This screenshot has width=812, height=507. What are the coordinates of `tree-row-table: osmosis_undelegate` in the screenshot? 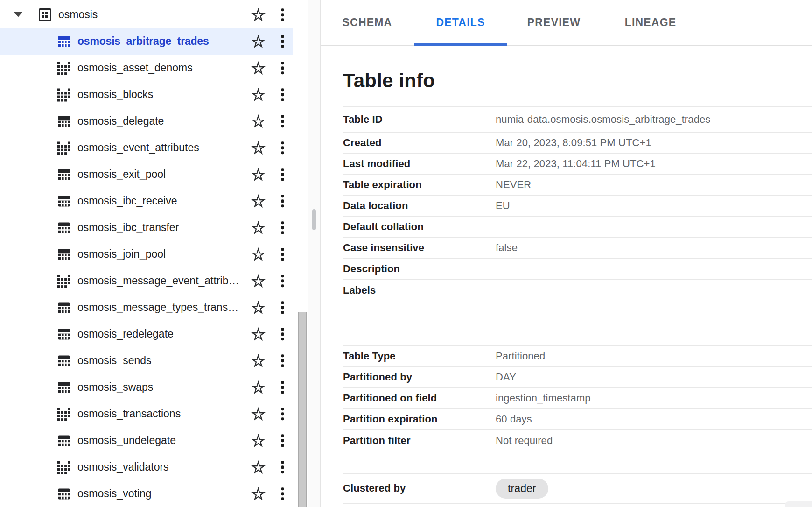 It's located at (147, 441).